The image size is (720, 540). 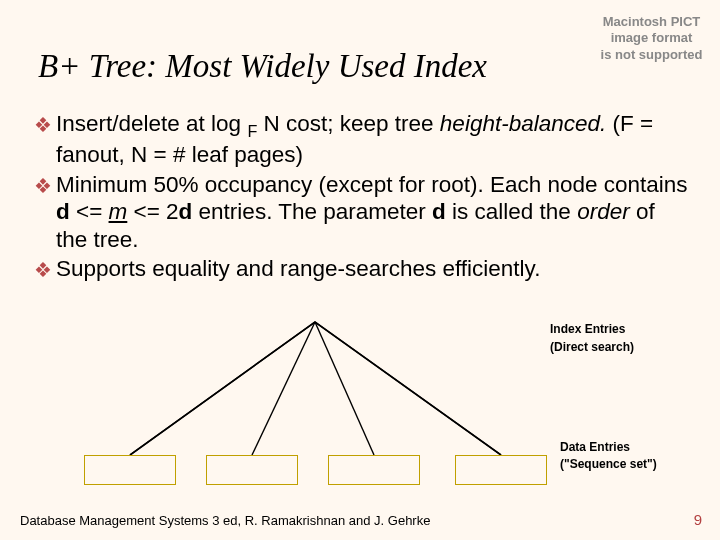 What do you see at coordinates (372, 184) in the screenshot?
I see `b2-pre: Minimum 50% occupancy (except for root).…` at bounding box center [372, 184].